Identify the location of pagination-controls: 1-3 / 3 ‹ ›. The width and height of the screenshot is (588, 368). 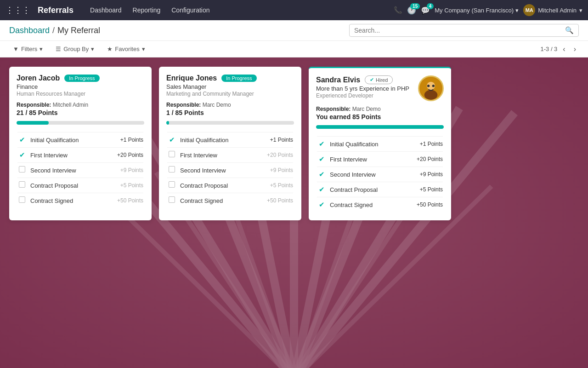
(560, 49).